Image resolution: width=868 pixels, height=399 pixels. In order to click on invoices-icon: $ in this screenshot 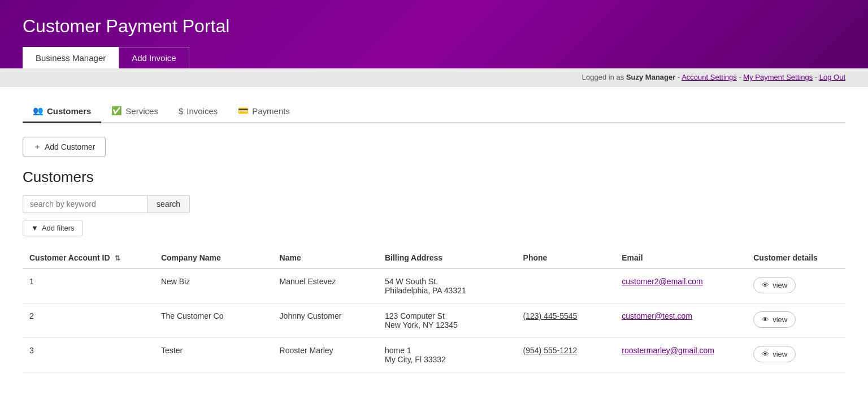, I will do `click(181, 111)`.